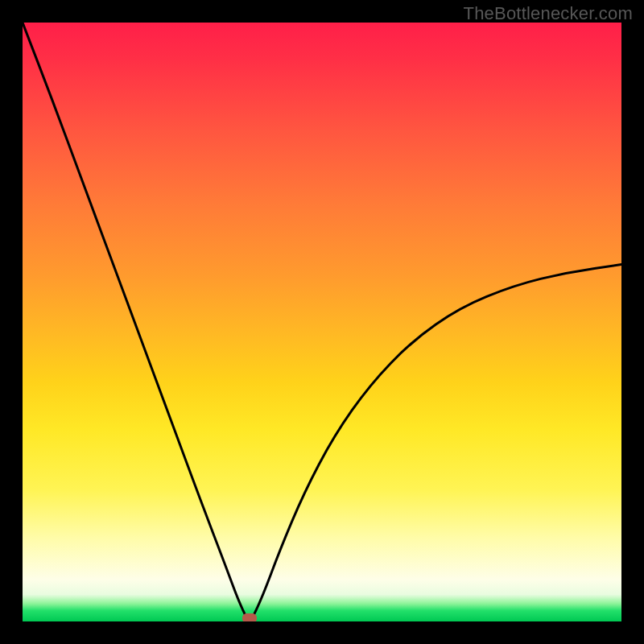  Describe the element at coordinates (548, 14) in the screenshot. I see `watermark-text: TheBottlenecker.com` at that location.